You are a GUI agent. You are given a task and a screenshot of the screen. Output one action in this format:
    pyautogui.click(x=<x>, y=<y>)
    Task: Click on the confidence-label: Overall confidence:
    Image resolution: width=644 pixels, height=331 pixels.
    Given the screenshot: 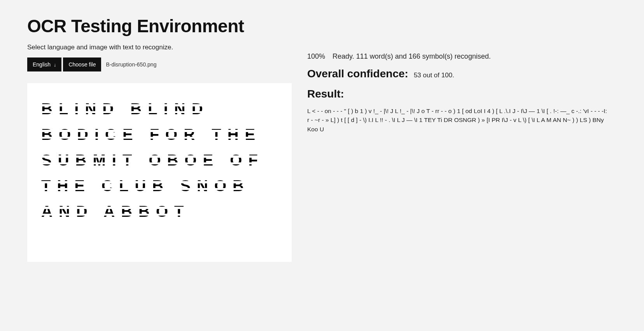 What is the action you would take?
    pyautogui.click(x=358, y=74)
    